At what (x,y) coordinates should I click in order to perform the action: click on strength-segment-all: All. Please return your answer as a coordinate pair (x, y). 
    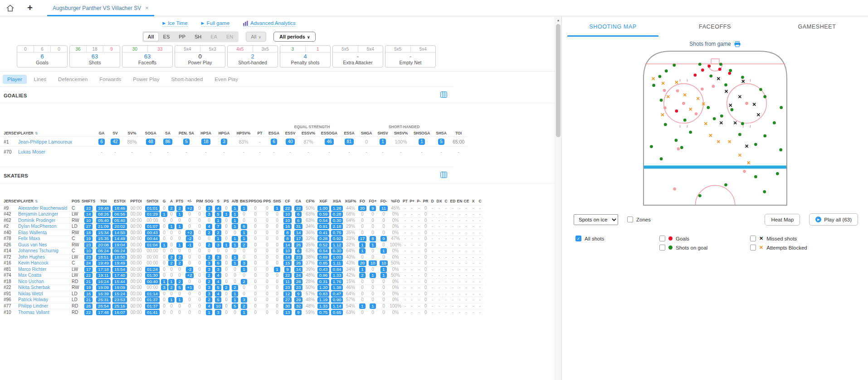
    Looking at the image, I should click on (151, 37).